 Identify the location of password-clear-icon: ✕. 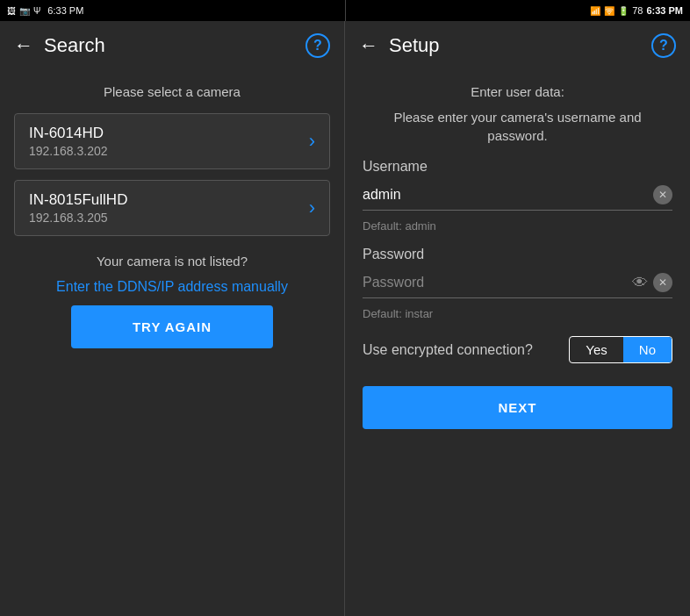
(663, 283).